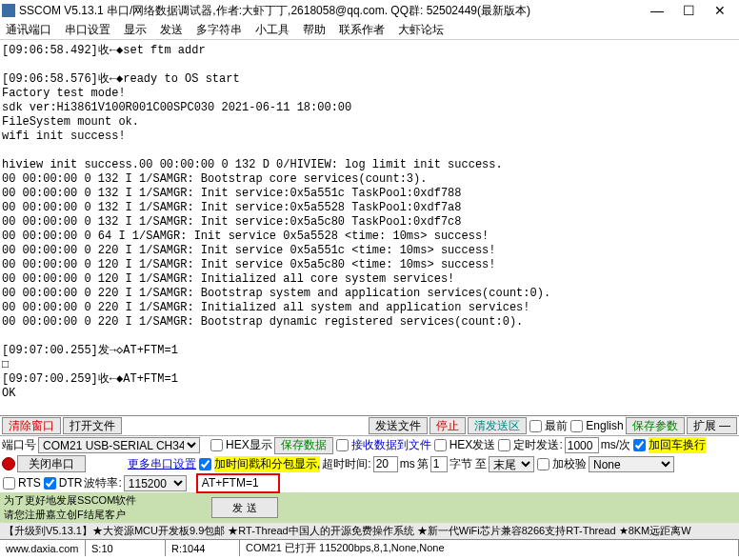  I want to click on extend-button: 扩展 —, so click(712, 426).